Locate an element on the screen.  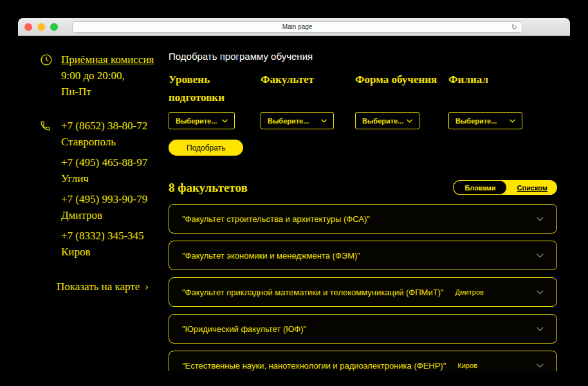
select-faculty: Выберите... is located at coordinates (297, 121).